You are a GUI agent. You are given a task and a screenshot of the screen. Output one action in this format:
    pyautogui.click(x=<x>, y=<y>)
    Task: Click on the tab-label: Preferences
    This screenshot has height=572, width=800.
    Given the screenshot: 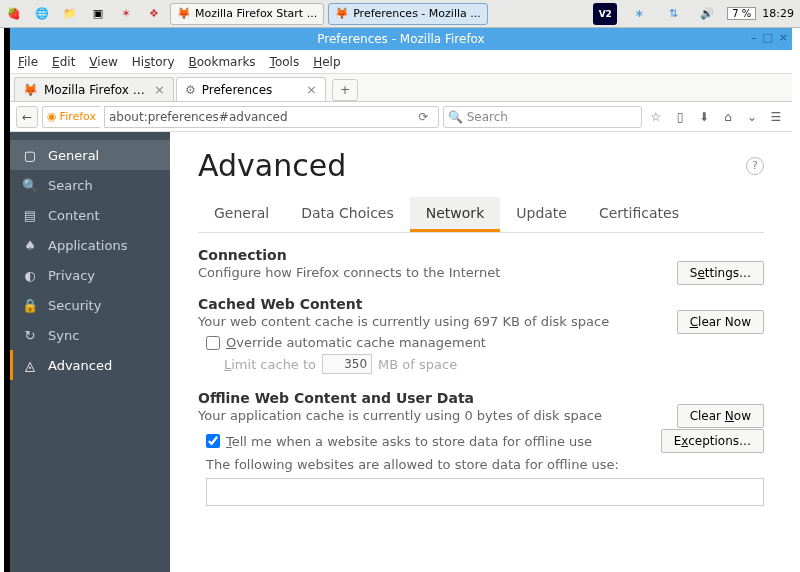 What is the action you would take?
    pyautogui.click(x=251, y=90)
    